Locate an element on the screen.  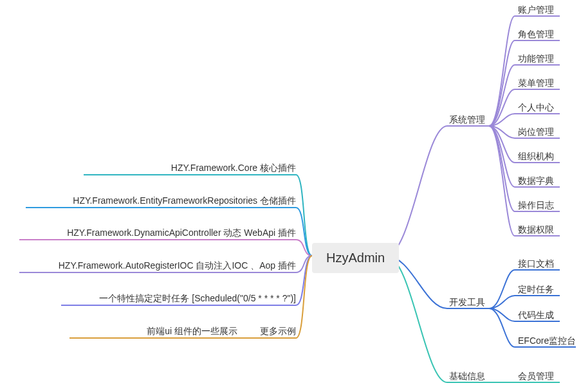
leaf-0-1: 角色管理 is located at coordinates (536, 35).